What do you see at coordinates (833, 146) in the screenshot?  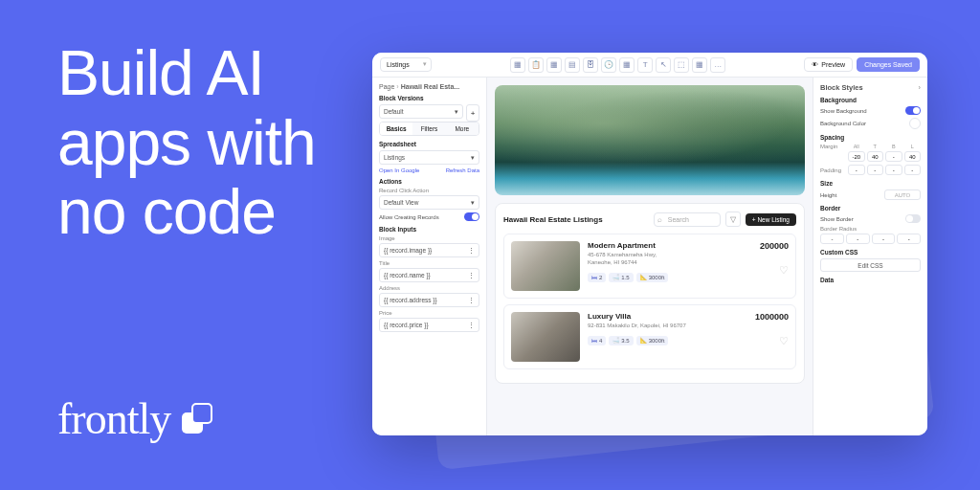 I see `margin-label: Margin` at bounding box center [833, 146].